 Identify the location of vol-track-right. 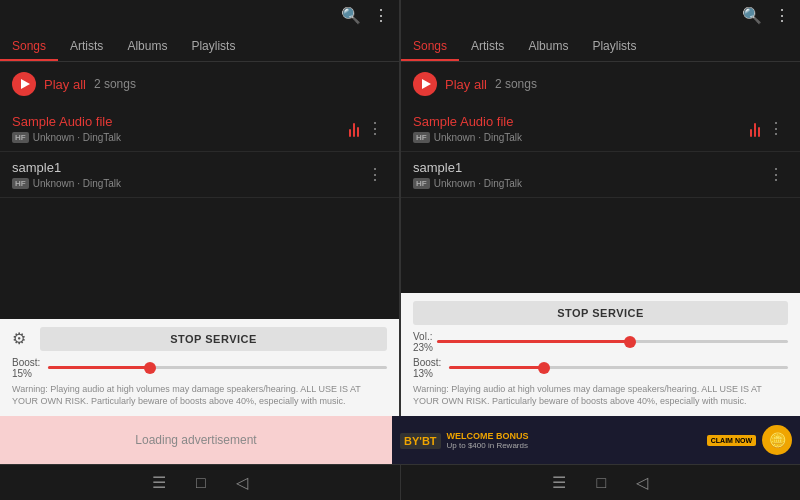
(612, 342).